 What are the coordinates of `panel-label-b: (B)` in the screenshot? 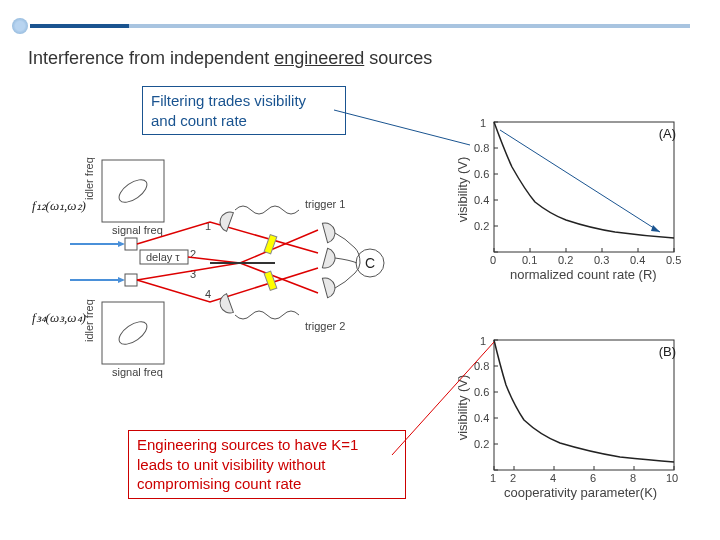 It's located at (668, 352).